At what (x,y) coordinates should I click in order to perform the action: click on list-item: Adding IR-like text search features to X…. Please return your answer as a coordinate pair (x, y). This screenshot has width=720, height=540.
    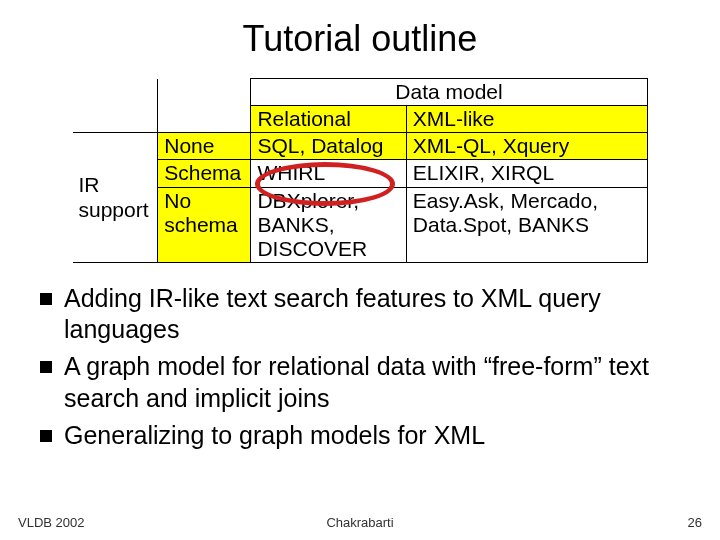
    Looking at the image, I should click on (361, 314).